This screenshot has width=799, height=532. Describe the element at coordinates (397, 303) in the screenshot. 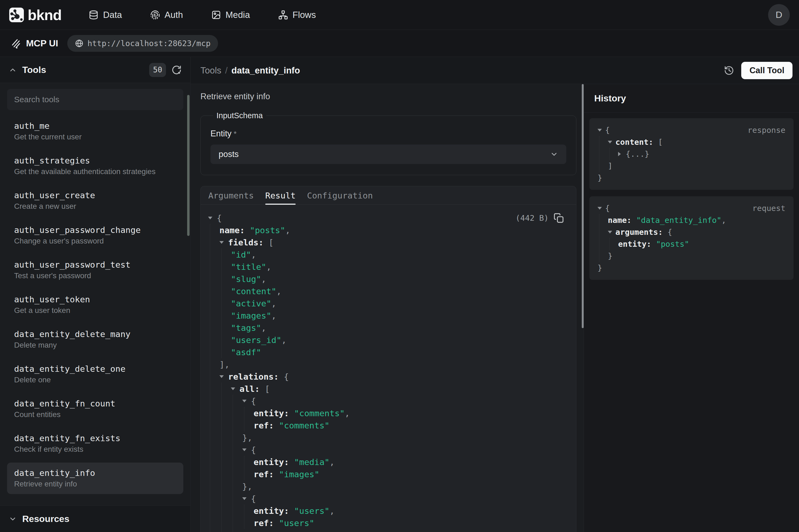

I see `json-line: "active",` at that location.